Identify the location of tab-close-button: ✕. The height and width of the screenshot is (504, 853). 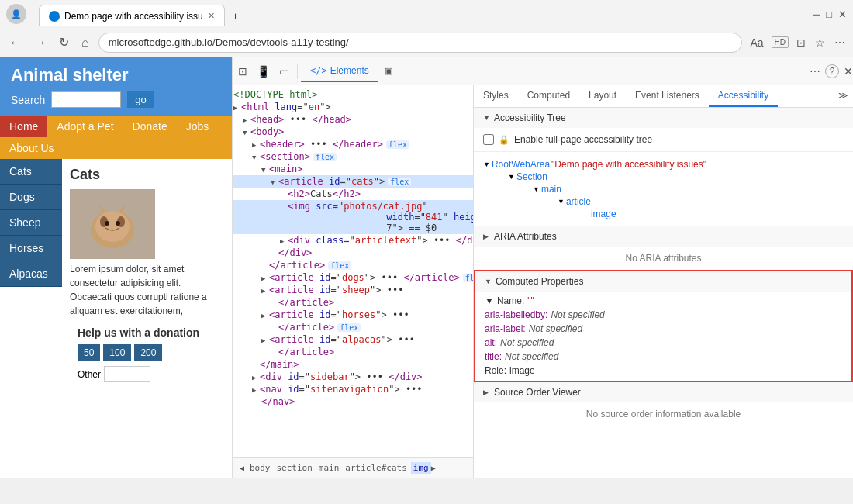
(211, 16).